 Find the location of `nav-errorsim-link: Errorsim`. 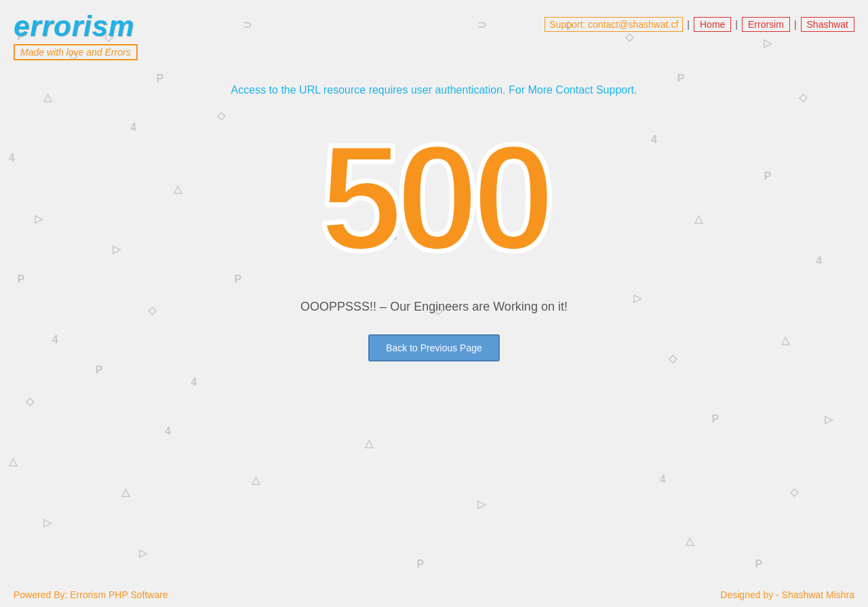

nav-errorsim-link: Errorsim is located at coordinates (766, 24).